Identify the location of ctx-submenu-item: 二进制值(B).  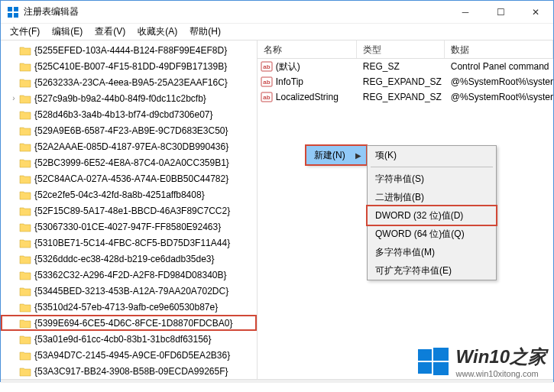
(432, 197).